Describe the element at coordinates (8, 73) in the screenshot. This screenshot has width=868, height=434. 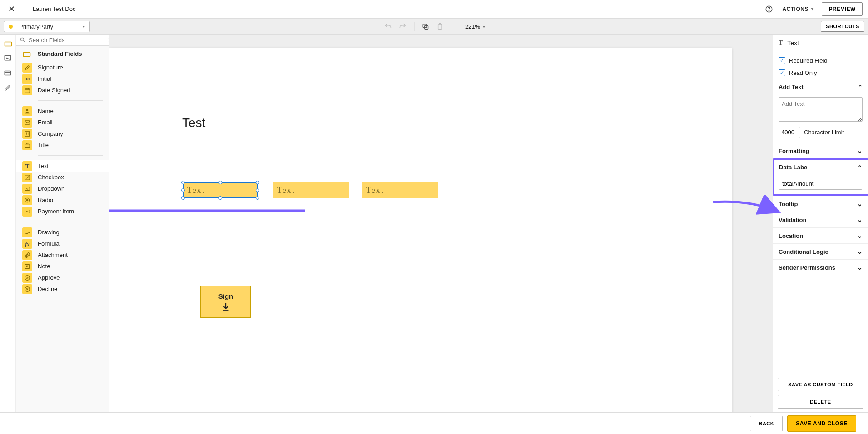
I see `rail-pre-fill` at that location.